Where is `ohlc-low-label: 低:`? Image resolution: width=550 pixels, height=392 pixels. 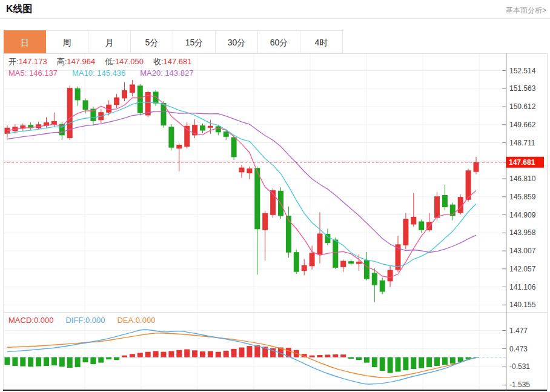 ohlc-low-label: 低: is located at coordinates (110, 62).